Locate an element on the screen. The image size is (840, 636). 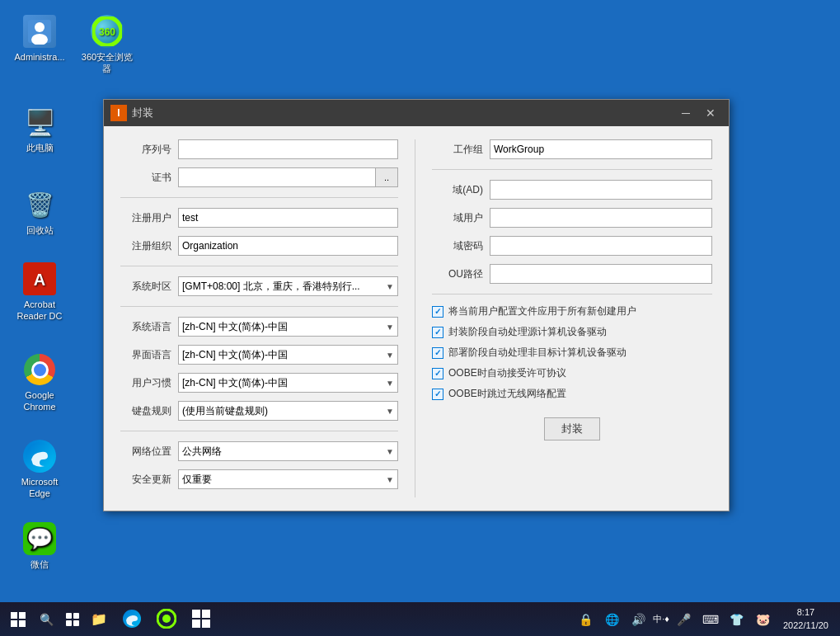
keyboard-arrow: ▼ is located at coordinates (390, 411).